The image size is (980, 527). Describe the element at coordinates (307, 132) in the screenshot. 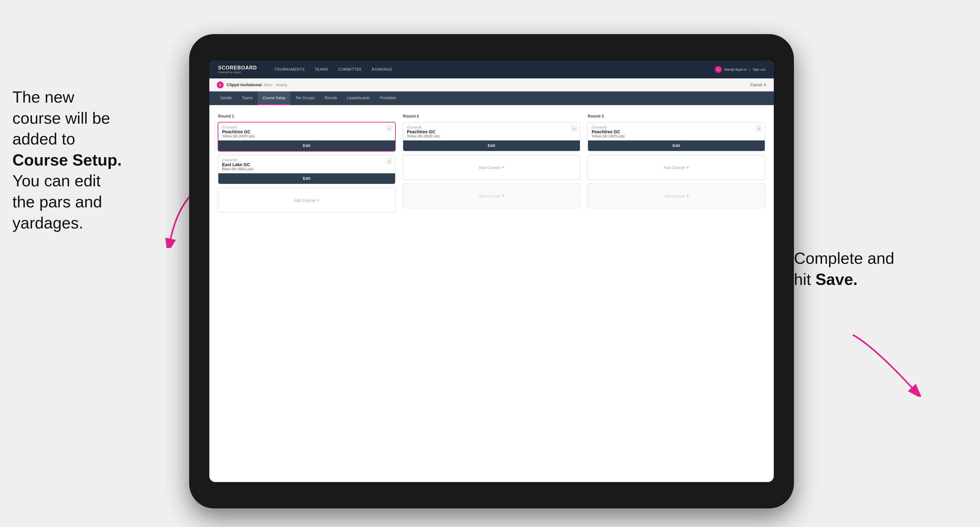

I see `round1-course-a-header: (Course A) Peachtree GC Yellow (M) (6629…` at that location.